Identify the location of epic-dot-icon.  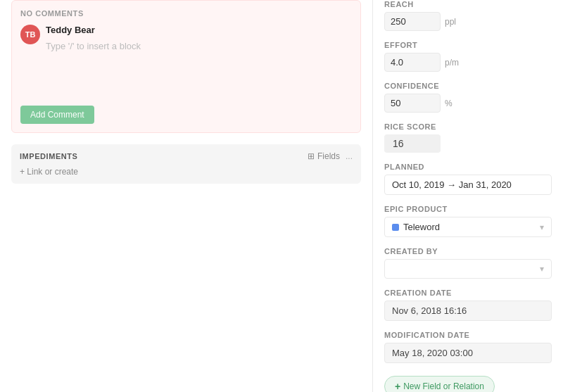
(396, 227).